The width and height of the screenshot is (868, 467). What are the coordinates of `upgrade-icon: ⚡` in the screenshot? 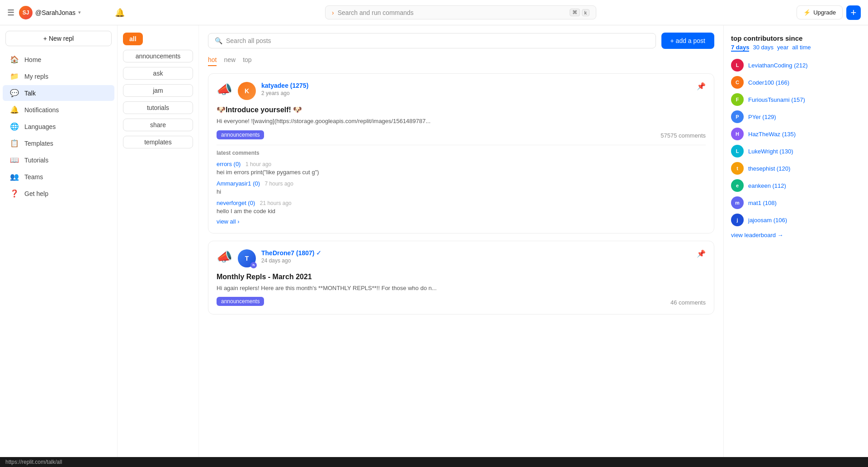 It's located at (807, 13).